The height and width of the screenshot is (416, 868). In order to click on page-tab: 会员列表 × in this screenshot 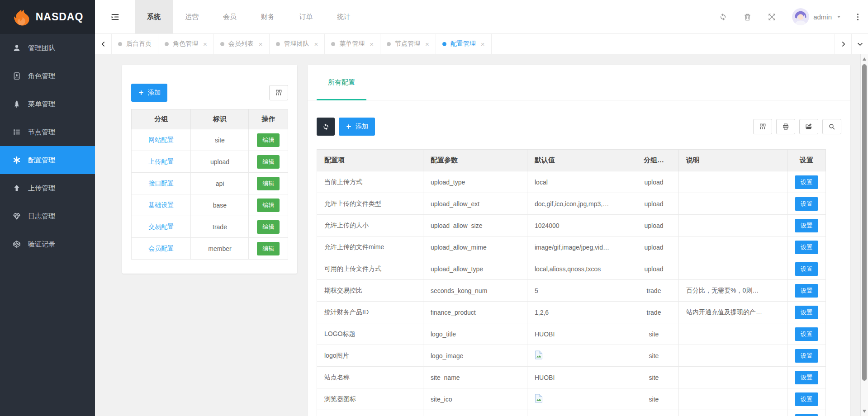, I will do `click(242, 44)`.